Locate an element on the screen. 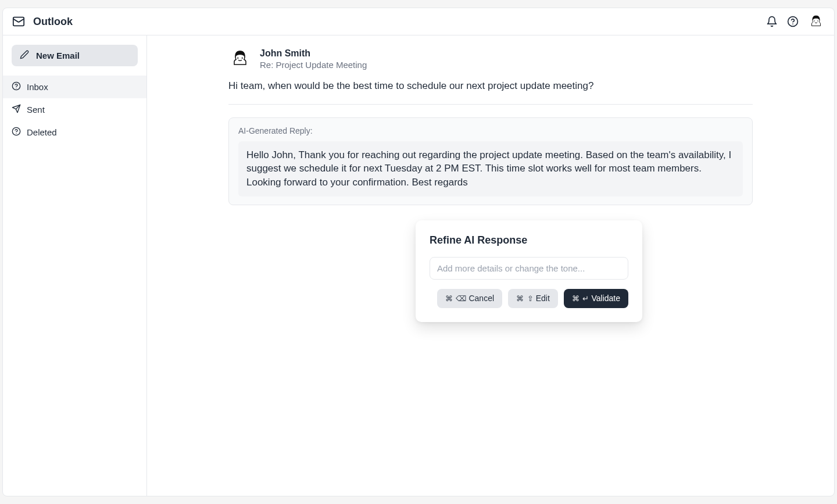  email-meta: John Smith Re: Project Update Meeting is located at coordinates (313, 59).